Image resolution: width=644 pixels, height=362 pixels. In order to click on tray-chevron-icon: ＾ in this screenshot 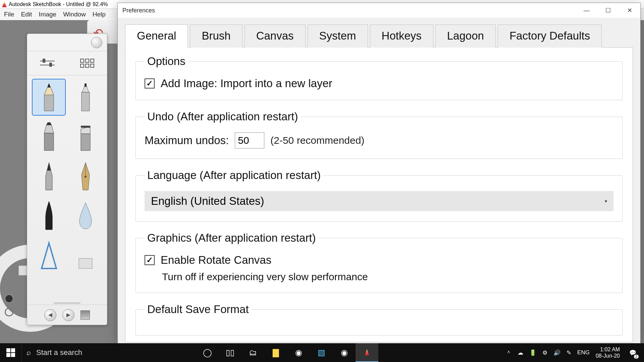, I will do `click(508, 353)`.